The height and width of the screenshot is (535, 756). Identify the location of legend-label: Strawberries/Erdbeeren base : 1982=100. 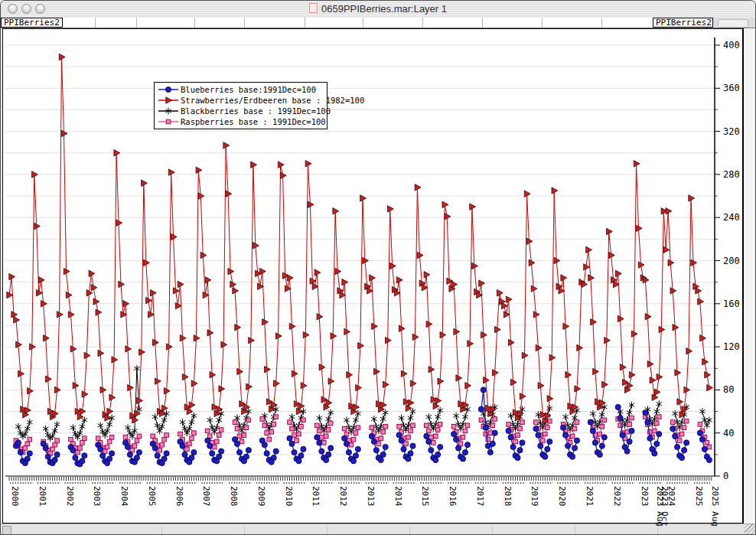
(272, 100).